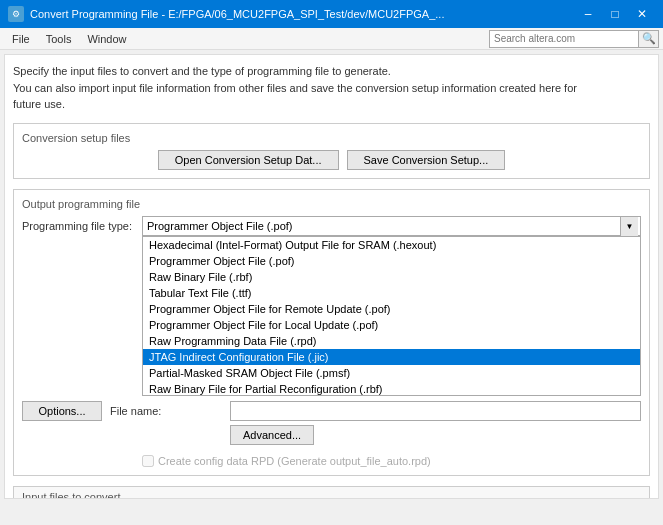 The height and width of the screenshot is (525, 663). What do you see at coordinates (59, 39) in the screenshot?
I see `menu-tools: Tools` at bounding box center [59, 39].